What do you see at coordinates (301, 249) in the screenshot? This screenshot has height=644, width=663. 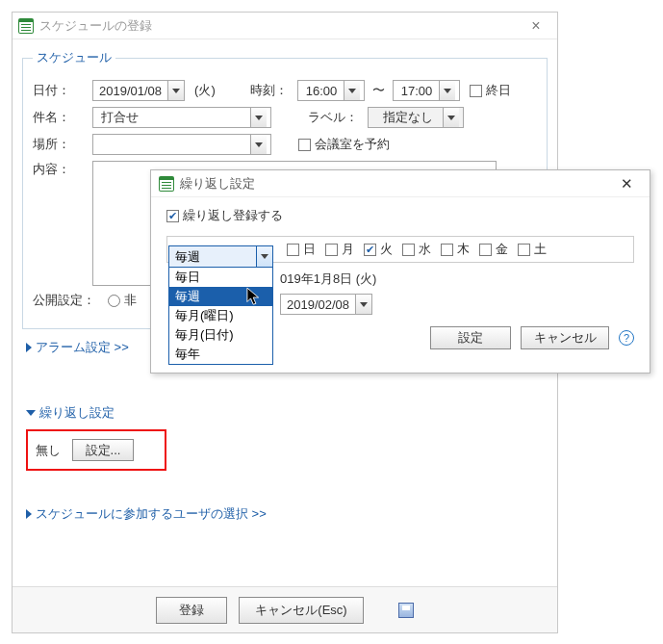 I see `day-checkbox-日: 日` at bounding box center [301, 249].